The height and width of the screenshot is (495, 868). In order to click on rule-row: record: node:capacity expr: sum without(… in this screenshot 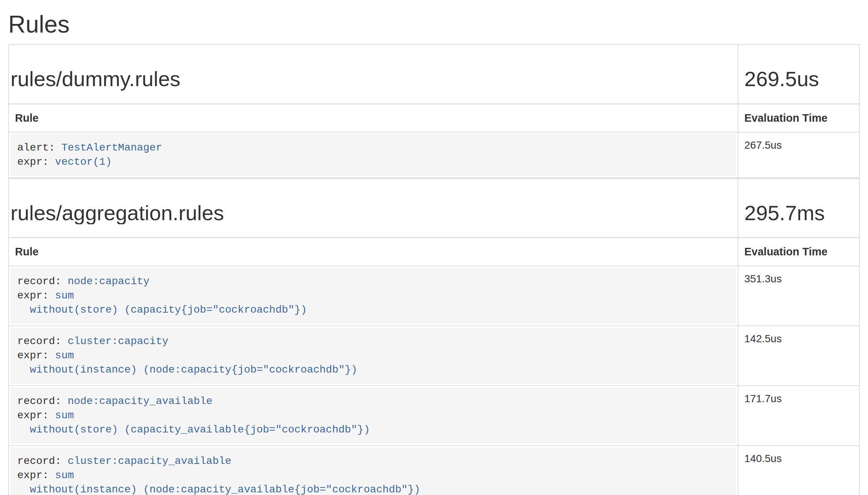, I will do `click(434, 296)`.